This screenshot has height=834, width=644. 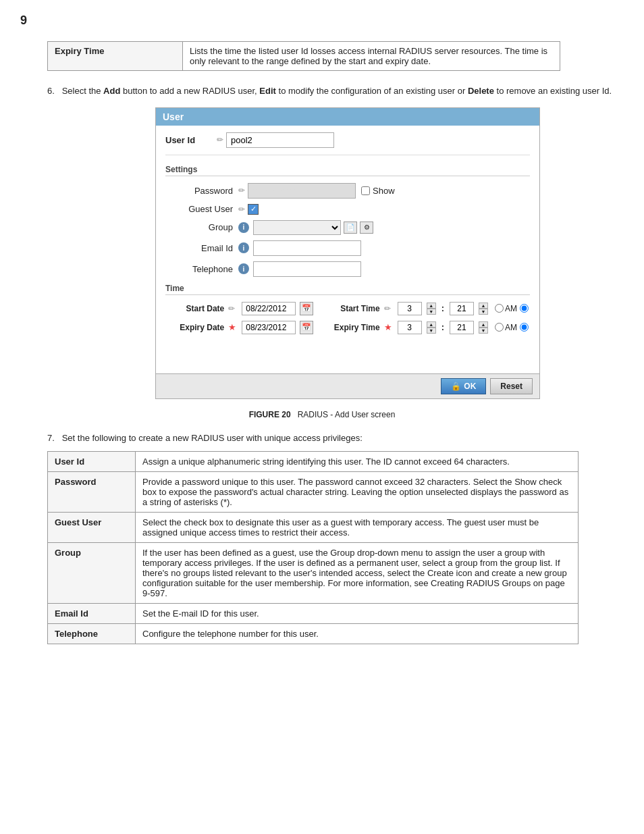 I want to click on top-info-table: Expiry Time Lists the time the listed us…, so click(x=304, y=56).